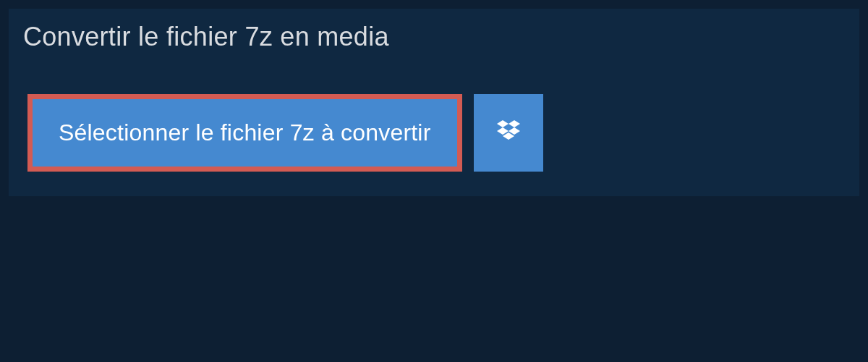 This screenshot has height=362, width=868. What do you see at coordinates (509, 133) in the screenshot?
I see `dropbox-icon` at bounding box center [509, 133].